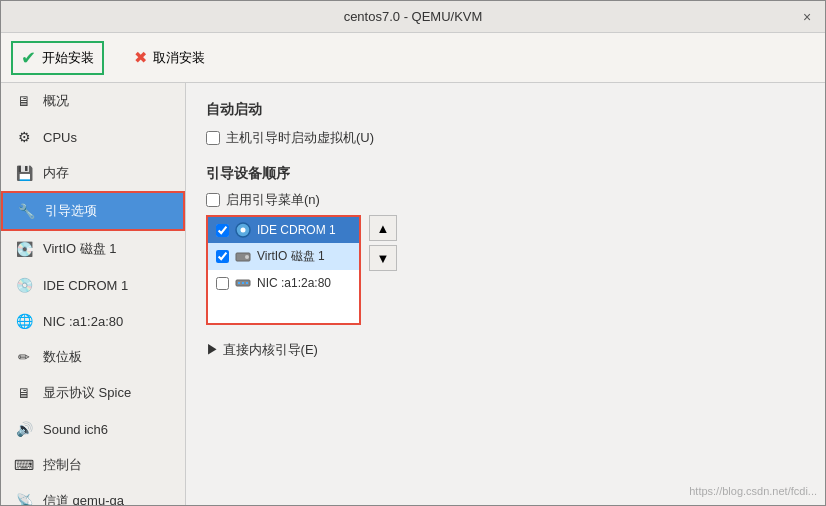  I want to click on arrow-up-button: ▲, so click(383, 228).